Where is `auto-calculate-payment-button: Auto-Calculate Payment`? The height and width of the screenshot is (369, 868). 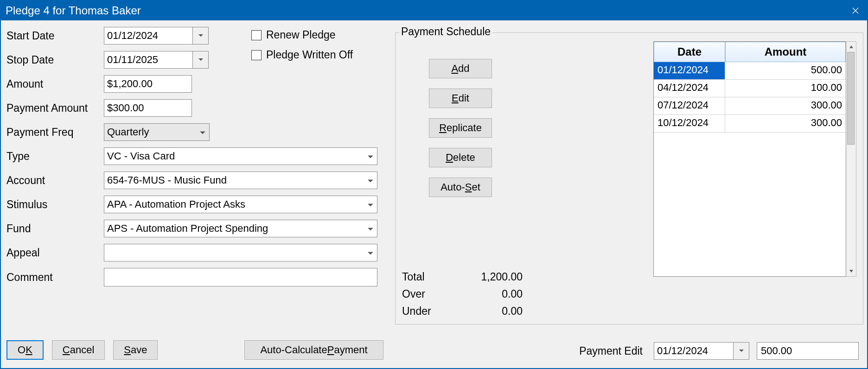 auto-calculate-payment-button: Auto-Calculate Payment is located at coordinates (314, 350).